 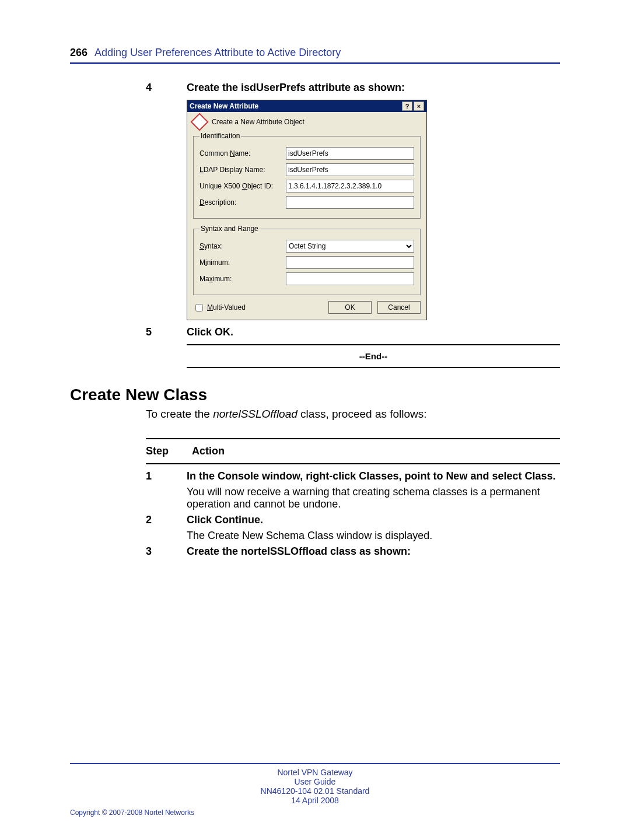 I want to click on ok-button: OK, so click(x=350, y=307).